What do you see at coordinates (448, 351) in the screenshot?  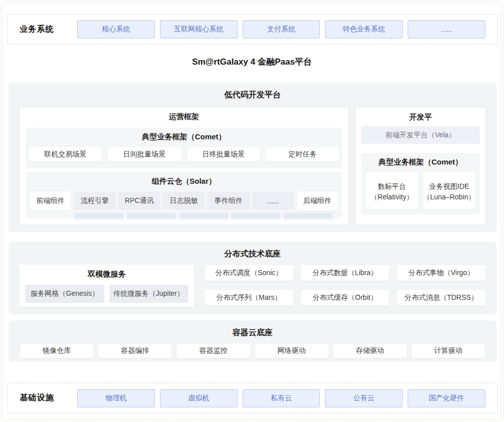 I see `compute-driver: 计算驱动` at bounding box center [448, 351].